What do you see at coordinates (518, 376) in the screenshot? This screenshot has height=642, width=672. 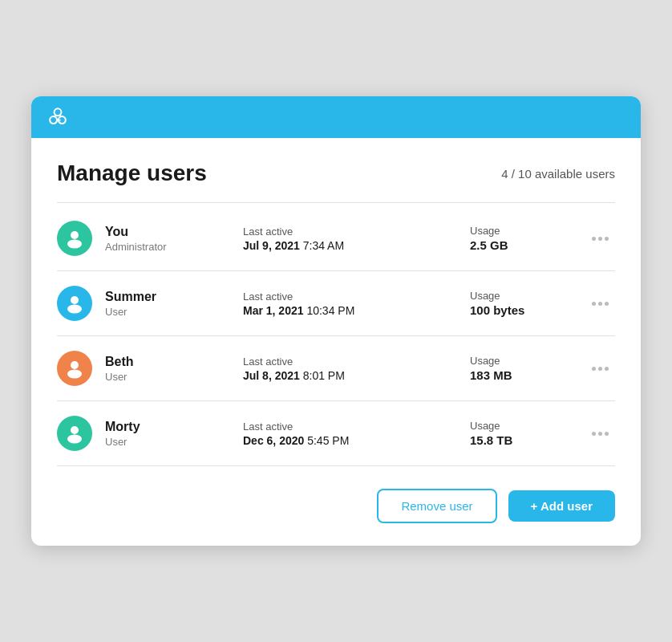 I see `usage-value: 183 MB` at bounding box center [518, 376].